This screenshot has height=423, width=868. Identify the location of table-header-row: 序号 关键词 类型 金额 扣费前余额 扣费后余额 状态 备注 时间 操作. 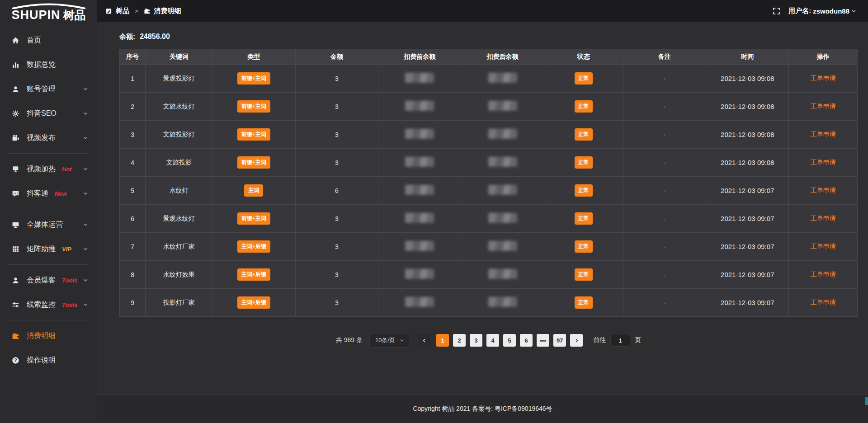
(489, 57).